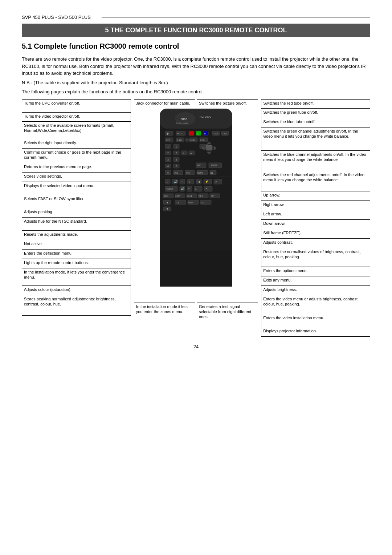 This screenshot has width=392, height=555. Describe the element at coordinates (205, 117) in the screenshot. I see `svg-text: RC 3000` at that location.